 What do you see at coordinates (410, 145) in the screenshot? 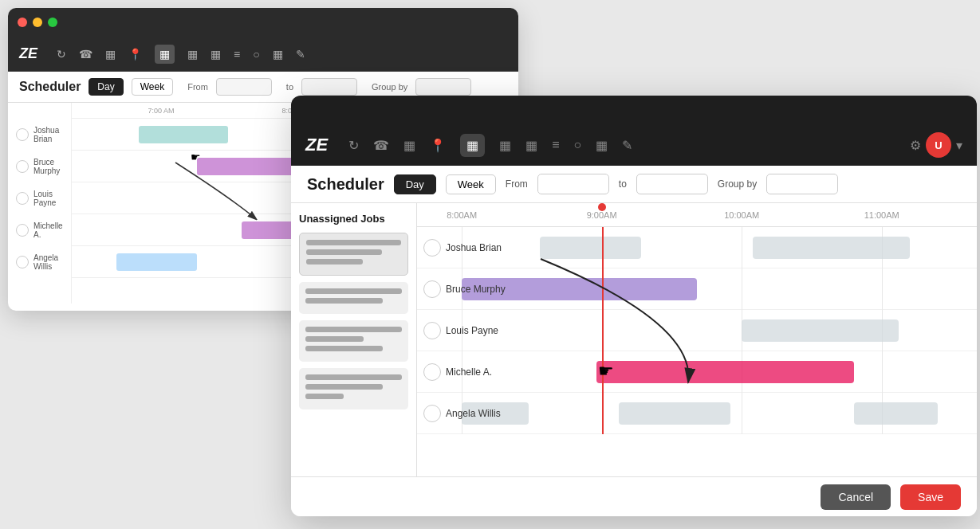
I see `main-nav-calendar-icon: ▦` at bounding box center [410, 145].